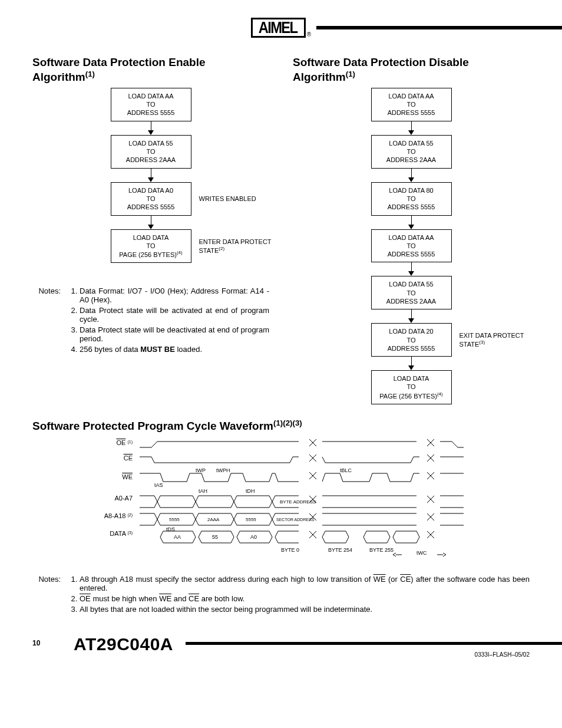 This screenshot has width=562, height=728. What do you see at coordinates (128, 458) in the screenshot?
I see `svg-text: CE` at bounding box center [128, 458].